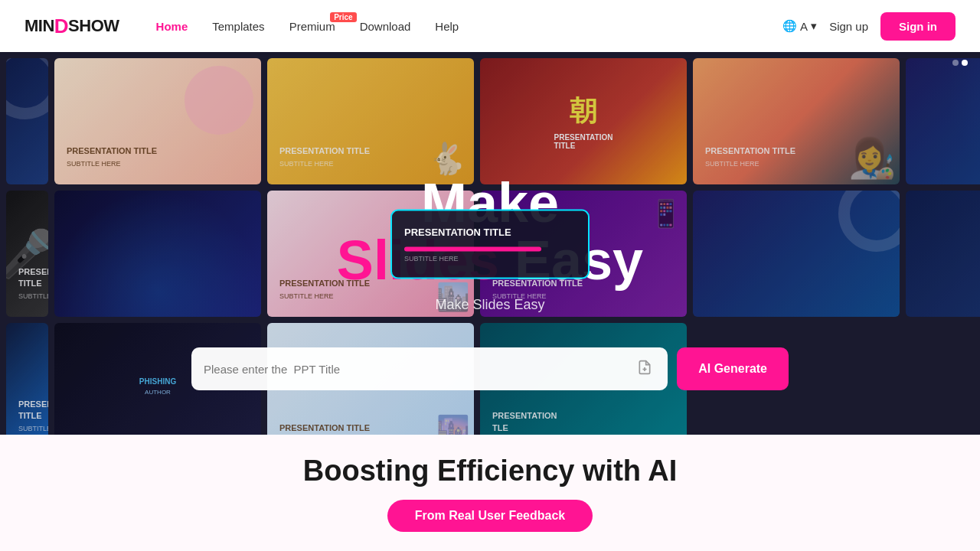 The height and width of the screenshot is (551, 980). What do you see at coordinates (918, 26) in the screenshot?
I see `signin-button: Sign in` at bounding box center [918, 26].